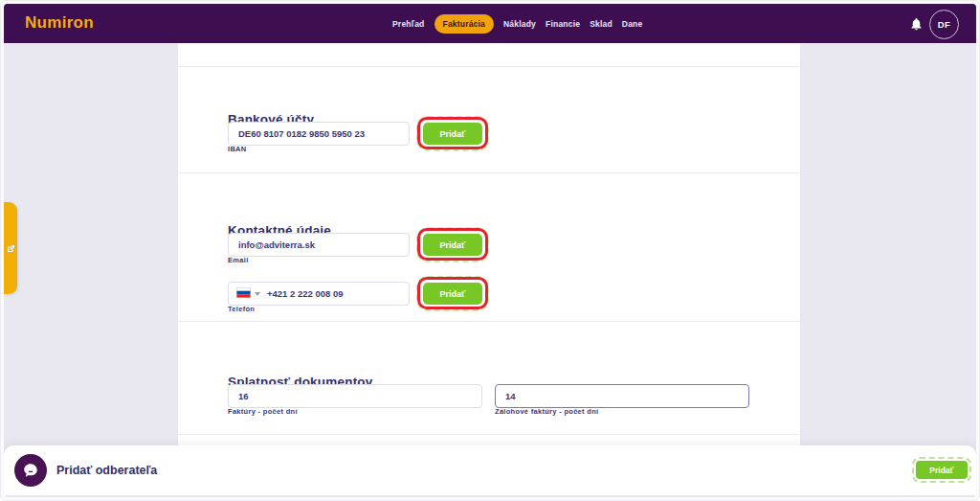 This screenshot has width=980, height=501. Describe the element at coordinates (243, 293) in the screenshot. I see `slovakia-flag-icon` at that location.